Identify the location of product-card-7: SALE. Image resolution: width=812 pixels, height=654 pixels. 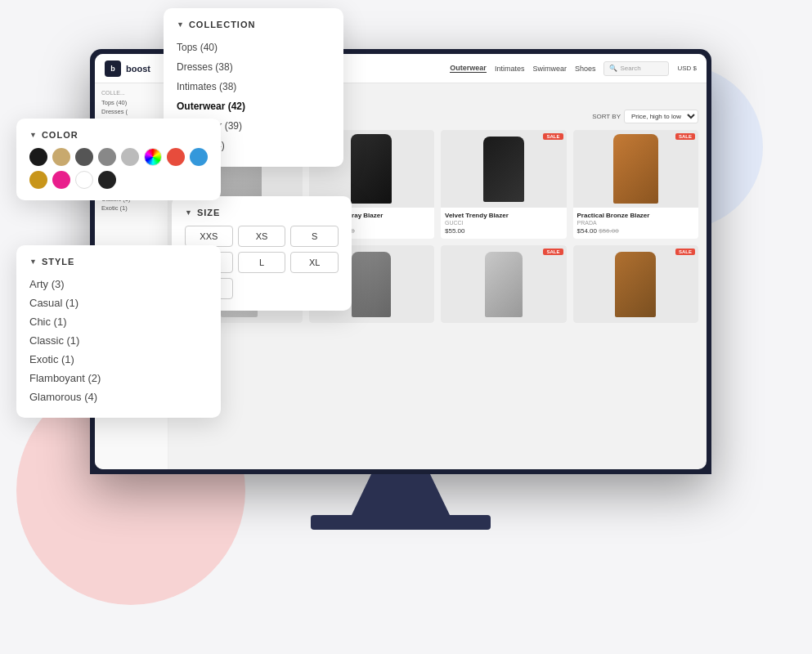
(504, 284).